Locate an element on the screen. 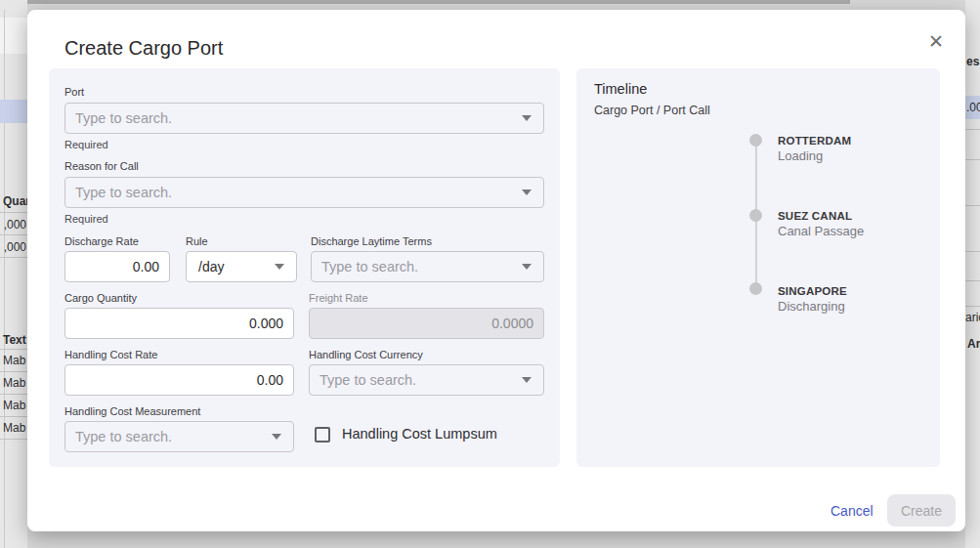 The height and width of the screenshot is (548, 980). dialog-title: Create Cargo Port is located at coordinates (144, 49).